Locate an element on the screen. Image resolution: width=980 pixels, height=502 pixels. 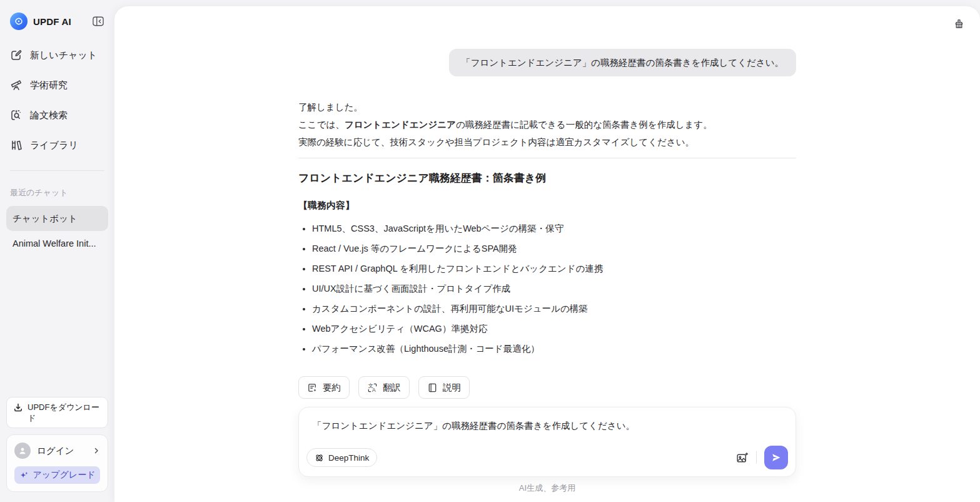
summarize-button: 要約 is located at coordinates (324, 387).